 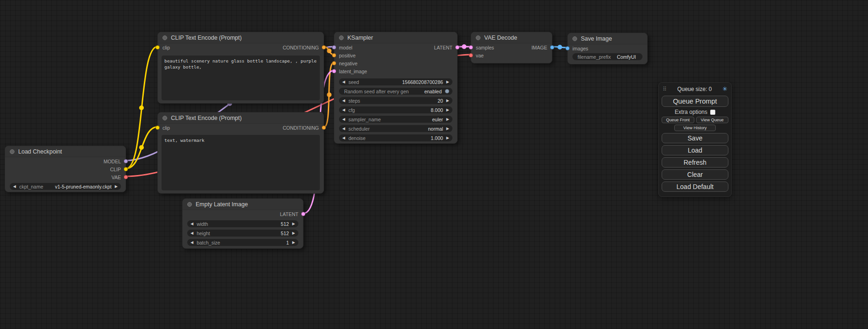 I want to click on input-label-positive: positive, so click(x=347, y=56).